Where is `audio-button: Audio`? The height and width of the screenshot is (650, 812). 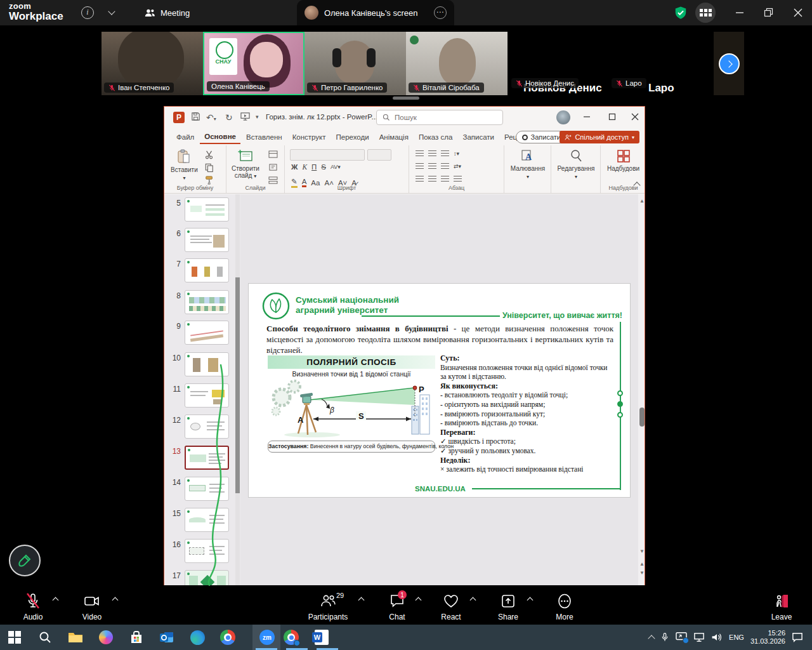
audio-button: Audio is located at coordinates (33, 607).